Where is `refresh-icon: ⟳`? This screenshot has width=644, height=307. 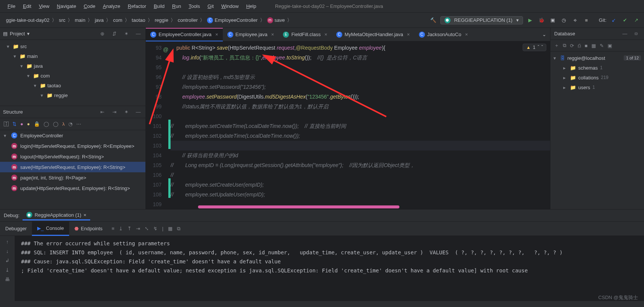
refresh-icon: ⟳ is located at coordinates (572, 46).